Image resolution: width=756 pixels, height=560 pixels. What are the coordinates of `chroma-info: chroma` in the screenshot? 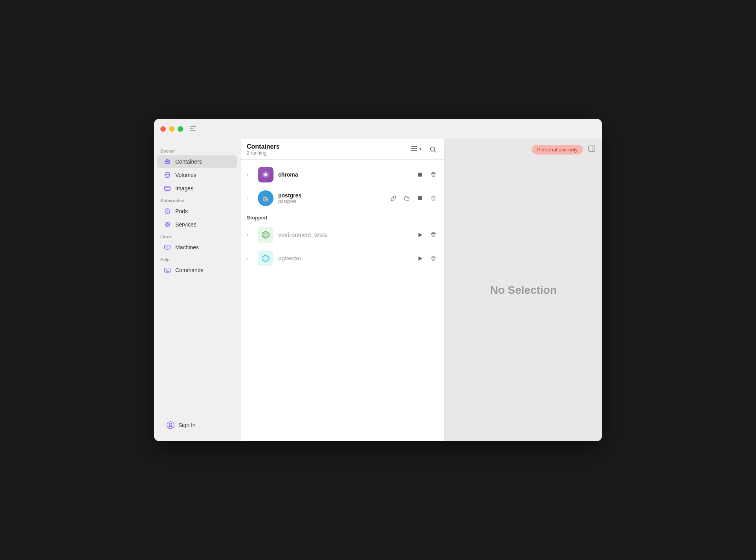 It's located at (344, 175).